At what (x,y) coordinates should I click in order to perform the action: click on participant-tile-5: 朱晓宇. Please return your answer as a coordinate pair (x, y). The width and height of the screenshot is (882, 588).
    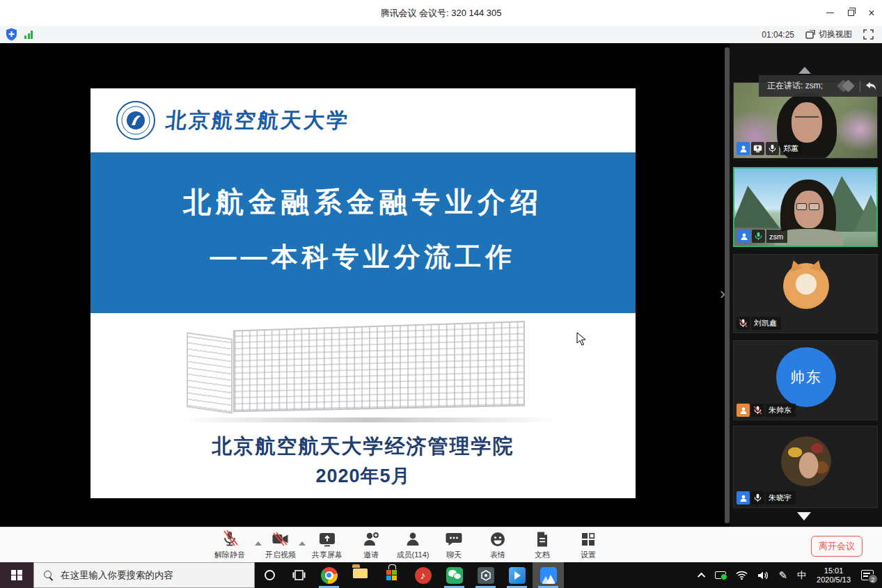
    Looking at the image, I should click on (805, 467).